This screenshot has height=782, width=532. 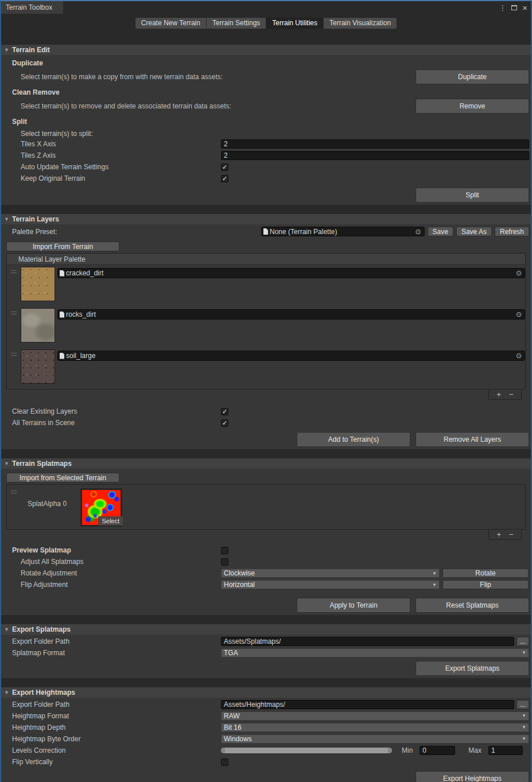 What do you see at coordinates (295, 23) in the screenshot?
I see `tab-terrain-utilities: Terrain Utilities` at bounding box center [295, 23].